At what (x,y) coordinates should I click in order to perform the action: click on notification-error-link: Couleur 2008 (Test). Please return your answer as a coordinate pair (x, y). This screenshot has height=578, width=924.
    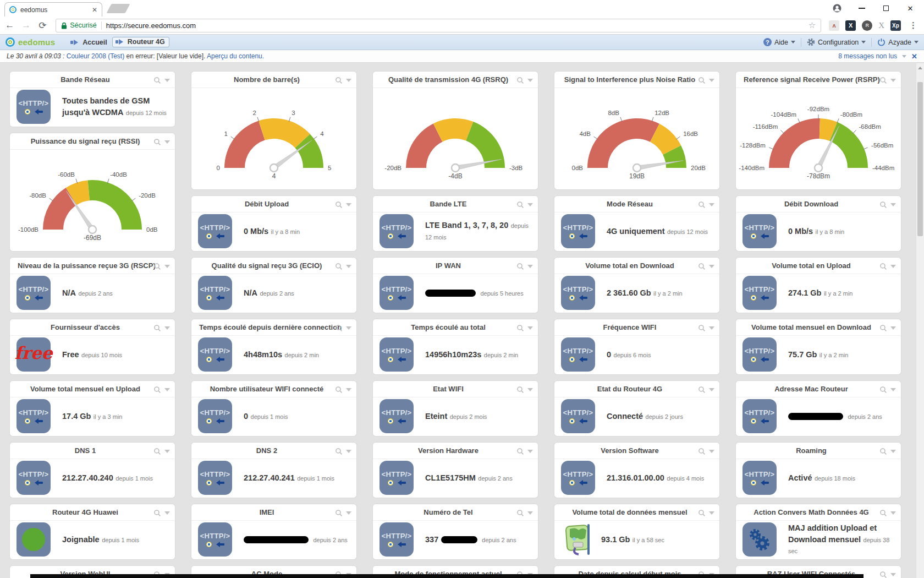
    Looking at the image, I should click on (96, 56).